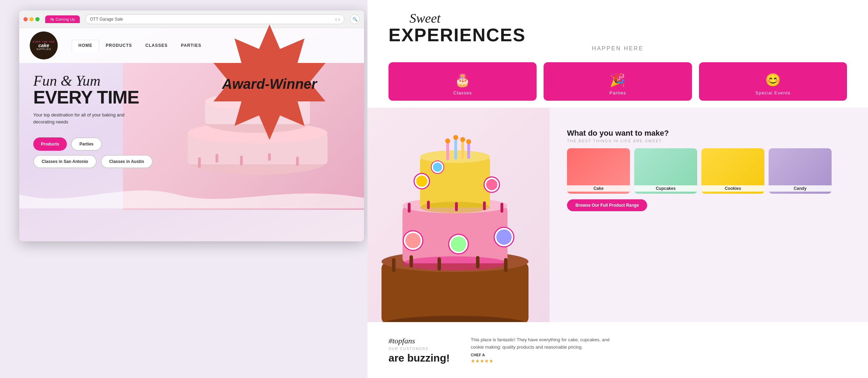 The image size is (868, 378). I want to click on starburst-shape: Award-Winner, so click(270, 84).